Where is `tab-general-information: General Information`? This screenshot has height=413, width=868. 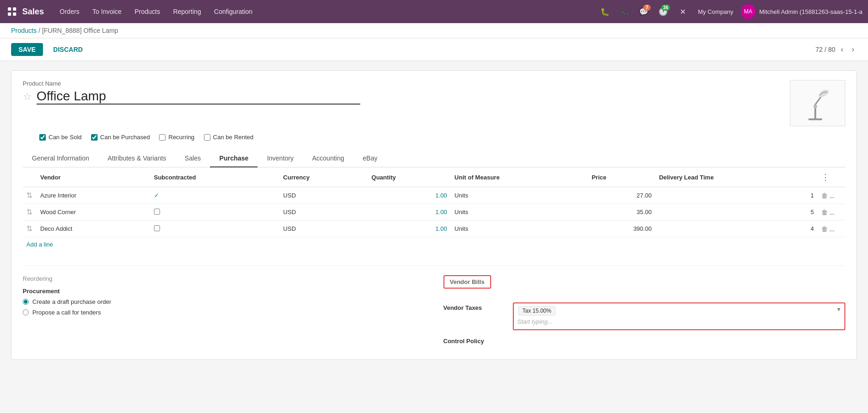
tab-general-information: General Information is located at coordinates (61, 159).